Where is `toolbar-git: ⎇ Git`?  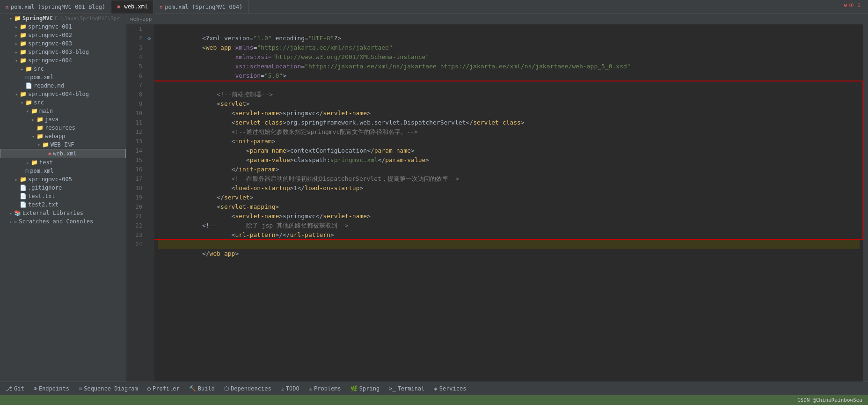
toolbar-git: ⎇ Git is located at coordinates (15, 389).